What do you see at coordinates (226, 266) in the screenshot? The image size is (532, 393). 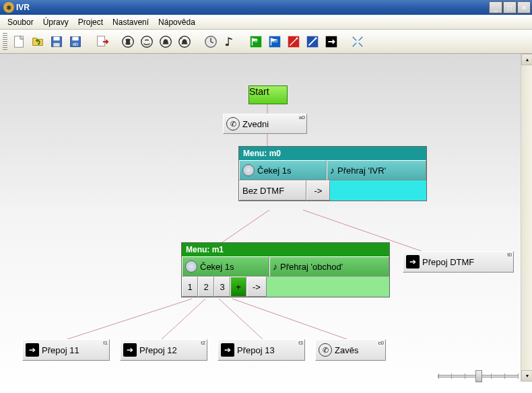 I see `m1-cekej: Čekej 1s` at bounding box center [226, 266].